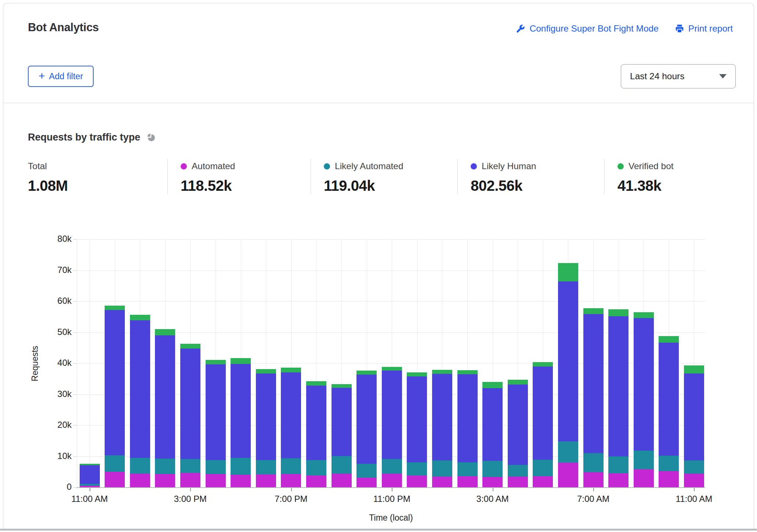 This screenshot has height=532, width=757. Describe the element at coordinates (37, 166) in the screenshot. I see `stat-label: Total` at that location.